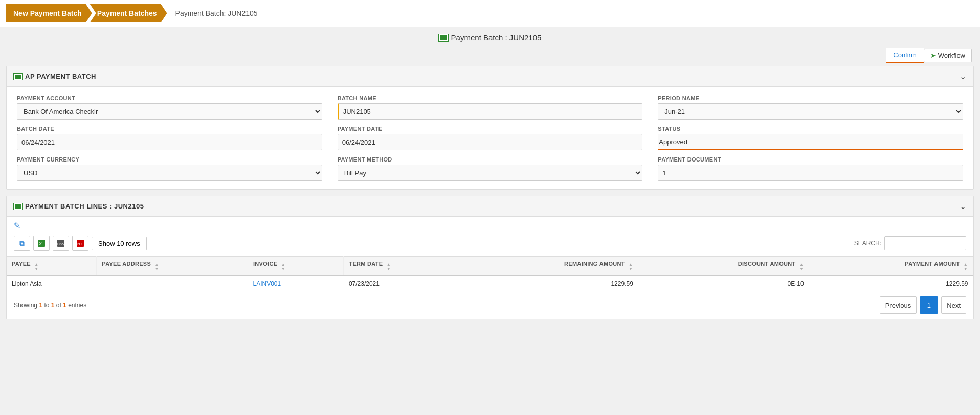 This screenshot has width=980, height=415. Describe the element at coordinates (490, 77) in the screenshot. I see `ap-section-header: AP PAYMENT BATCH ⌄` at that location.